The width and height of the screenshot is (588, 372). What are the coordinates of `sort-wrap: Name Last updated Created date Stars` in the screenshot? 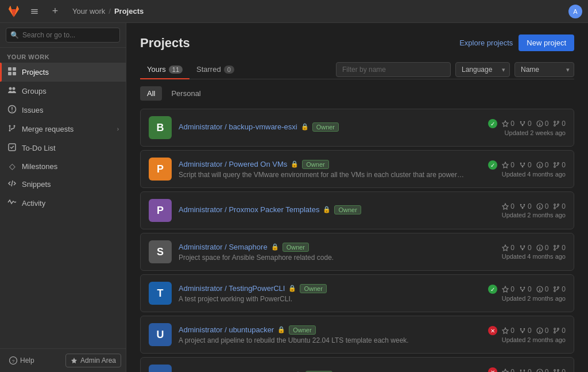 It's located at (544, 70).